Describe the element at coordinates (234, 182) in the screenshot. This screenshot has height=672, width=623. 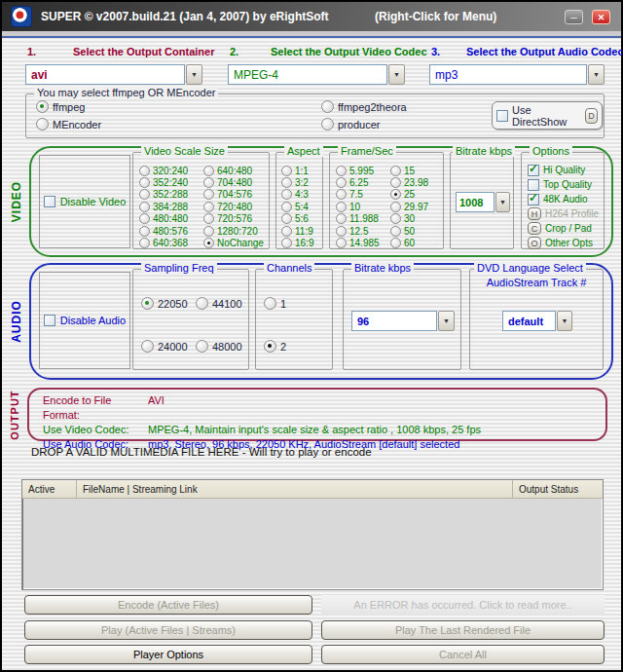
I see `radio-scale-704-480: 704:480` at that location.